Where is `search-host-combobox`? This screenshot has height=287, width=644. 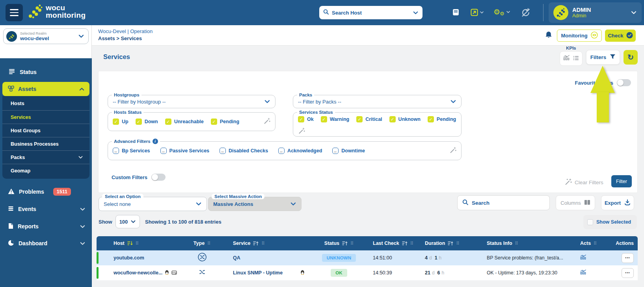 search-host-combobox is located at coordinates (371, 13).